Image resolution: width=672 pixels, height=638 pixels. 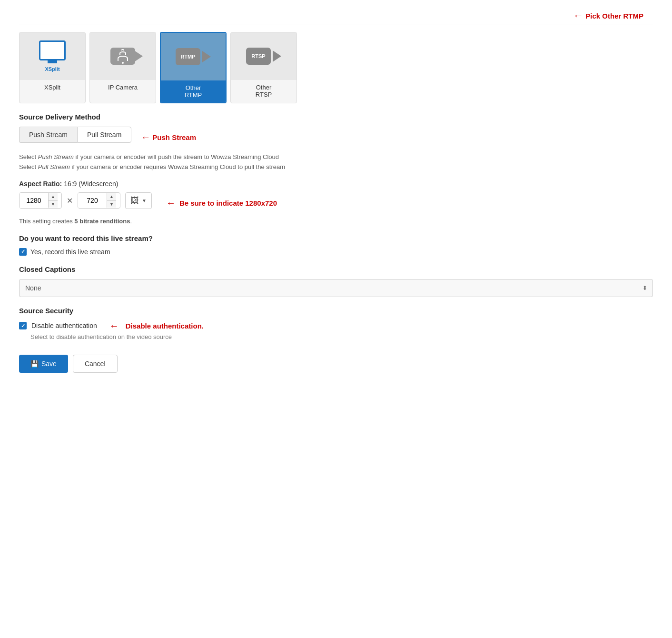 What do you see at coordinates (264, 68) in the screenshot?
I see `source-card-other-rtsp: RTSP OtherRTSP` at bounding box center [264, 68].